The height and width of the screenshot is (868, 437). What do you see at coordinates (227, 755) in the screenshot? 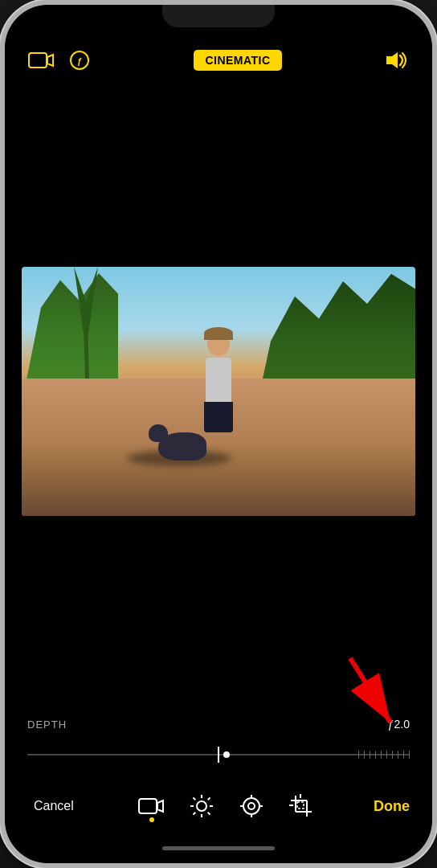
I see `slider-dot` at bounding box center [227, 755].